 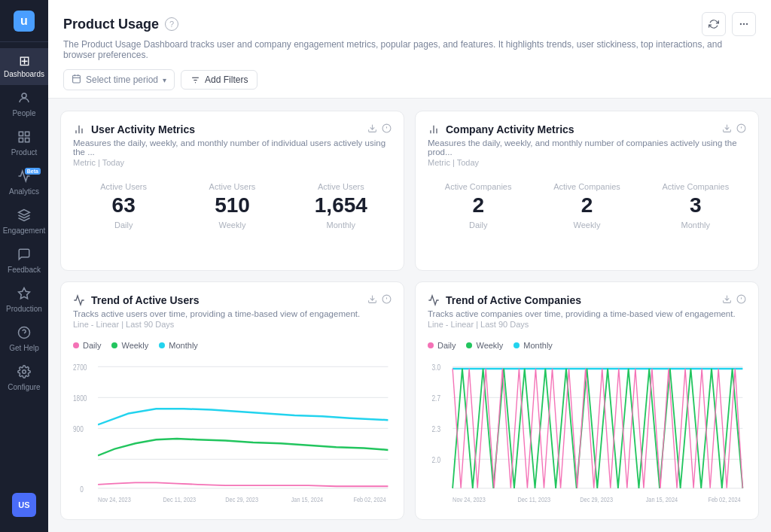 What do you see at coordinates (372, 129) in the screenshot?
I see `user-activity-download` at bounding box center [372, 129].